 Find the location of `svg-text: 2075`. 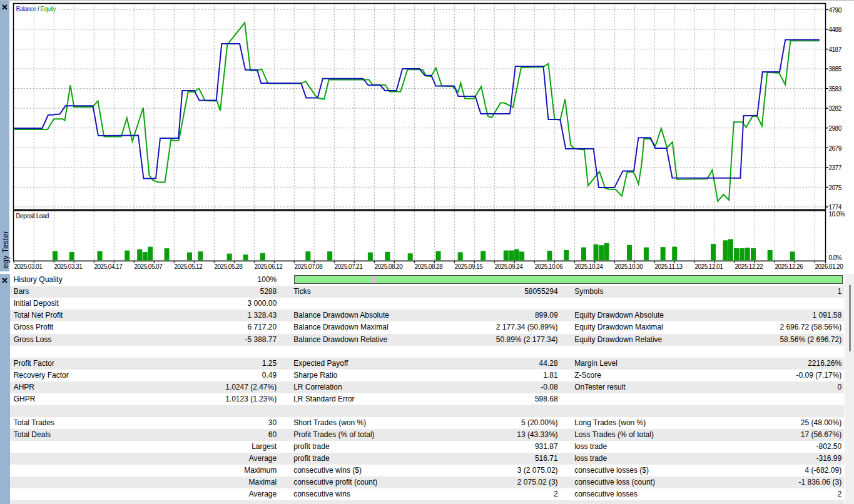

svg-text: 2075 is located at coordinates (836, 188).